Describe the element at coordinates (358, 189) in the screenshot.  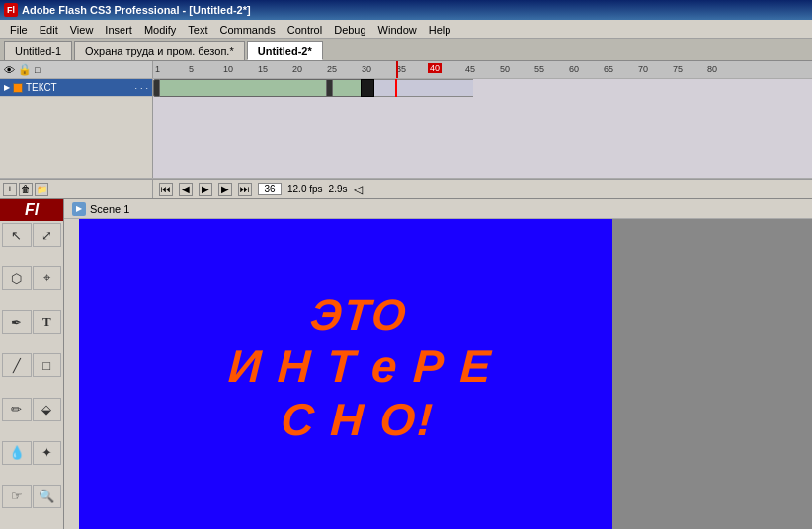
I see `tween-btn: ◁` at that location.